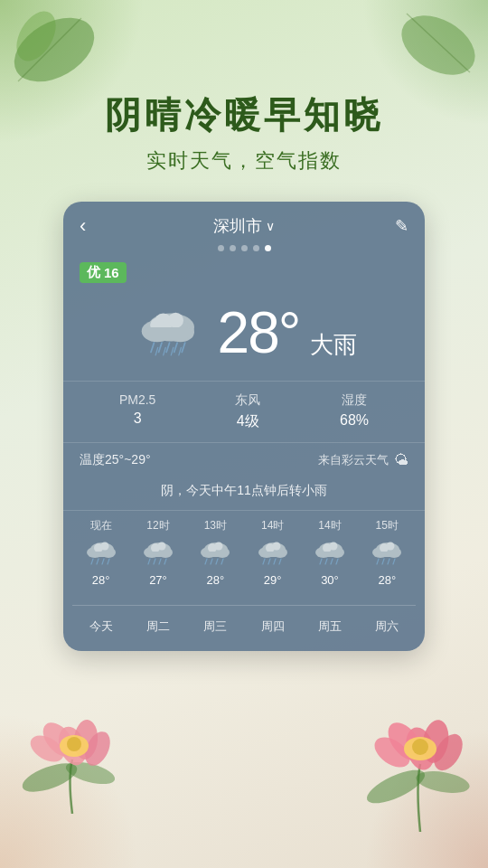 The image size is (488, 868). I want to click on hourly-temp-5: 28°, so click(387, 580).